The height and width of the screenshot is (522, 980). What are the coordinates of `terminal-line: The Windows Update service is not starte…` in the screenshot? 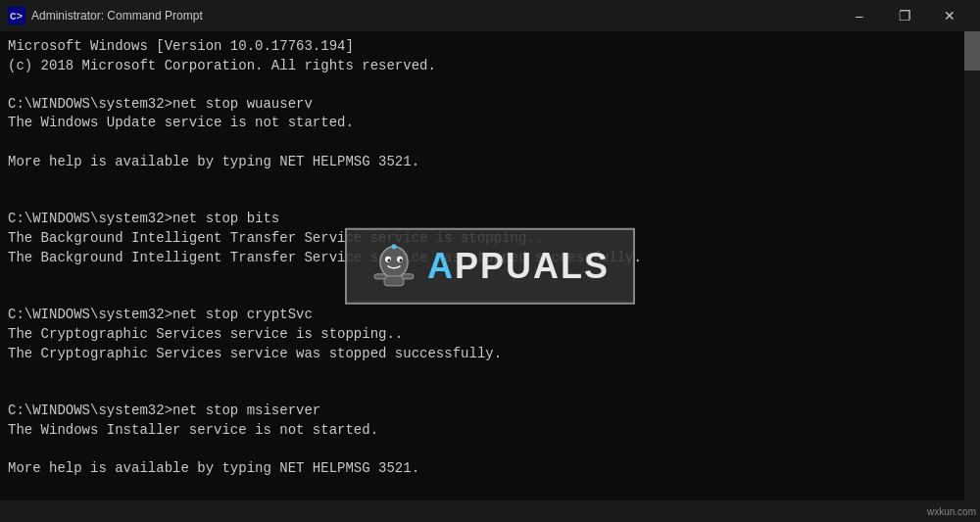 It's located at (490, 123).